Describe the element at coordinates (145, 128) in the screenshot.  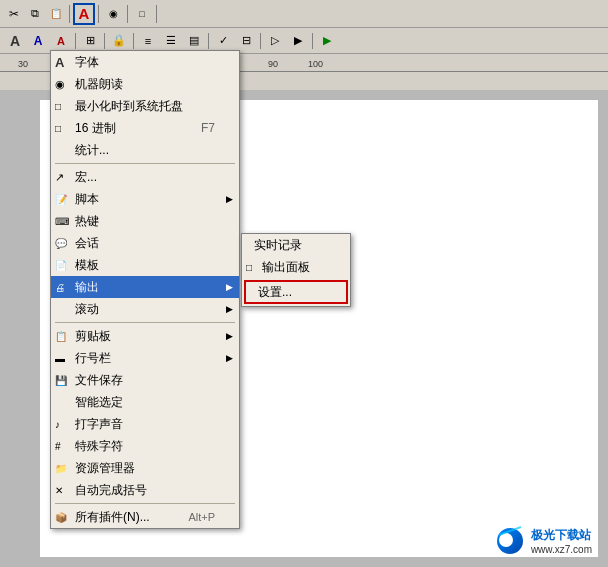
I see `menu-item-hex: □ 16 进制 F7` at that location.